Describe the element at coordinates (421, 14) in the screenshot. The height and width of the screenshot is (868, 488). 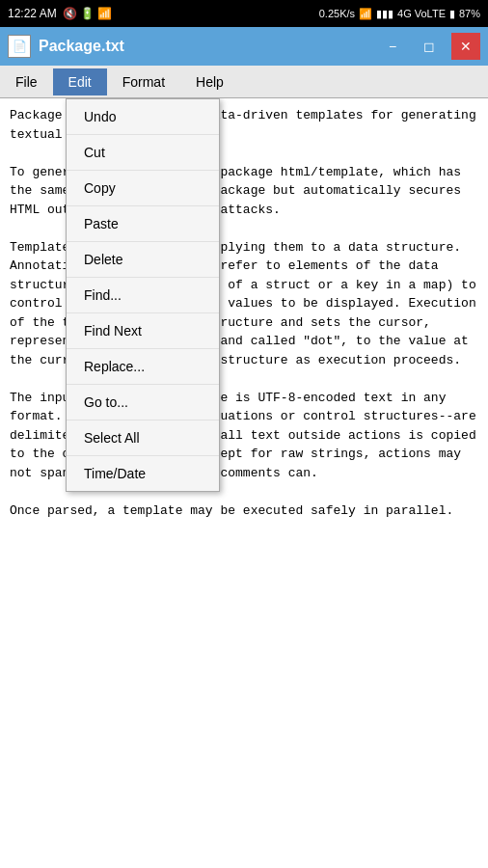
I see `network-type: 4G VoLTE` at that location.